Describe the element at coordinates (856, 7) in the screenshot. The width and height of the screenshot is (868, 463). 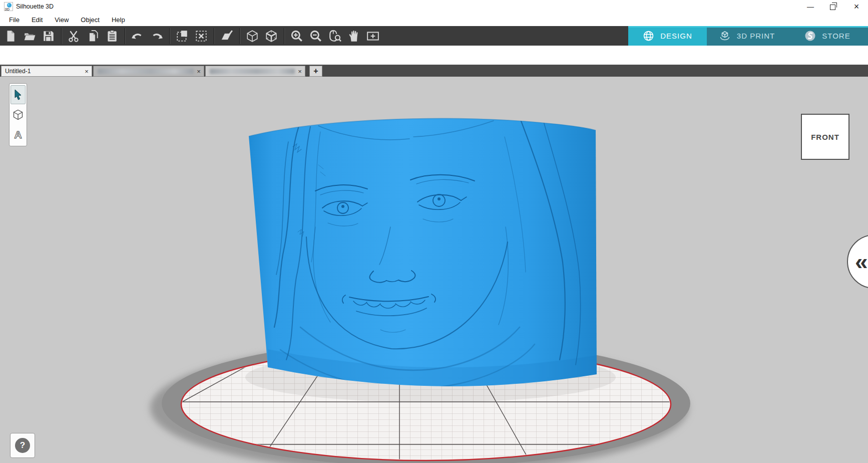
I see `close-button: ×` at that location.